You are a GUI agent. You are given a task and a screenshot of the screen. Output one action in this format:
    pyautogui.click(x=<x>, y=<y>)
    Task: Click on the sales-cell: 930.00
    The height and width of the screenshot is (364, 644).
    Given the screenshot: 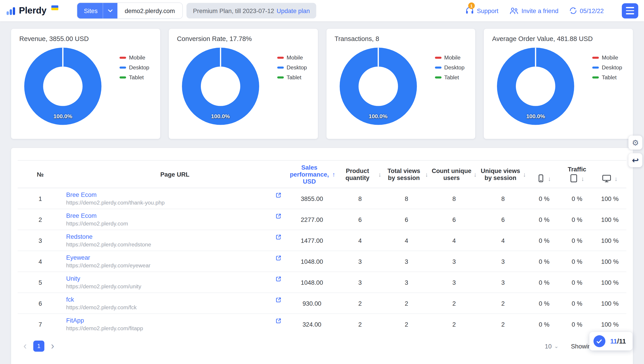 What is the action you would take?
    pyautogui.click(x=312, y=303)
    